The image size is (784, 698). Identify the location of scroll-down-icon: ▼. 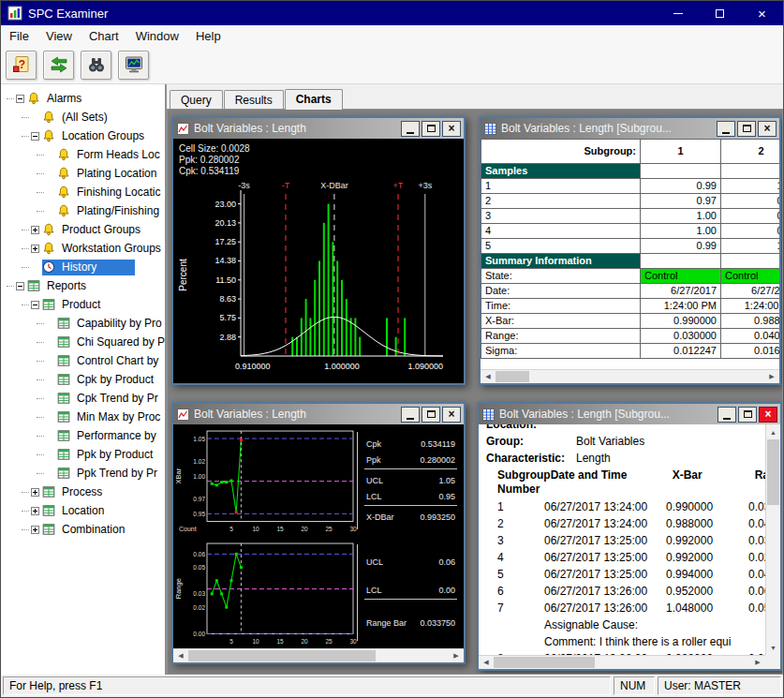
(774, 647).